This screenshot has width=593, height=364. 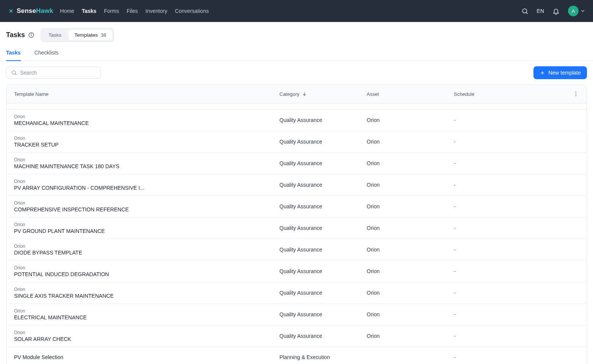 I want to click on sort-desc-icon, so click(x=304, y=94).